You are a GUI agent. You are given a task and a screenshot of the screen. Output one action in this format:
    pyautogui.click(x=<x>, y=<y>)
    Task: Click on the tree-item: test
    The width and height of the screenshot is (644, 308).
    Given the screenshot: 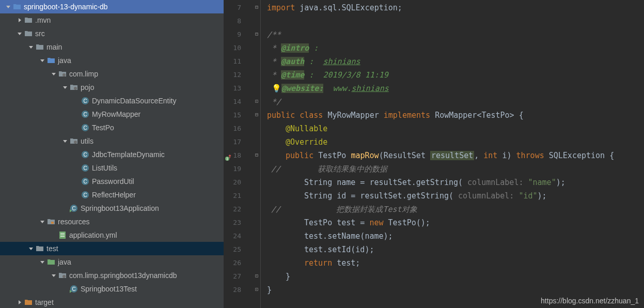 What is the action you would take?
    pyautogui.click(x=112, y=249)
    